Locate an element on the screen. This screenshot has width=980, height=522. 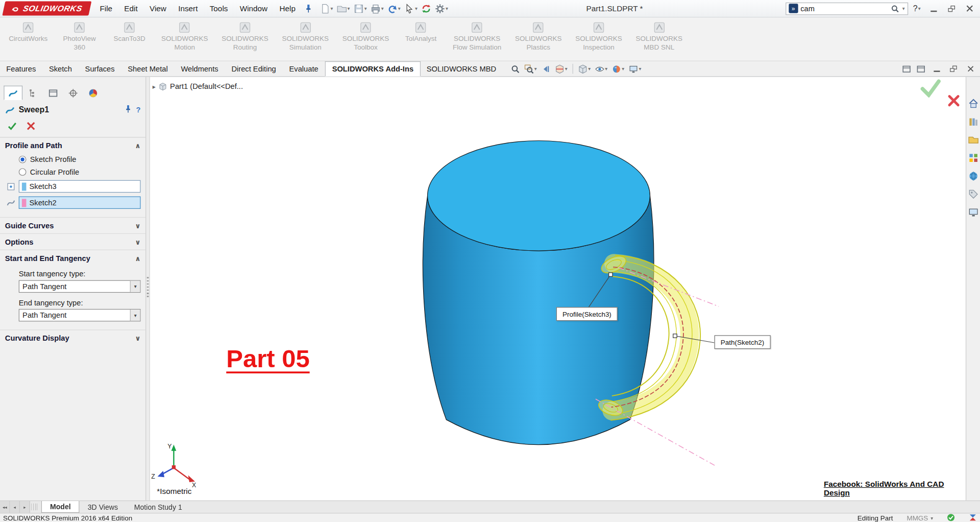
tab-configuration-manager is located at coordinates (53, 93).